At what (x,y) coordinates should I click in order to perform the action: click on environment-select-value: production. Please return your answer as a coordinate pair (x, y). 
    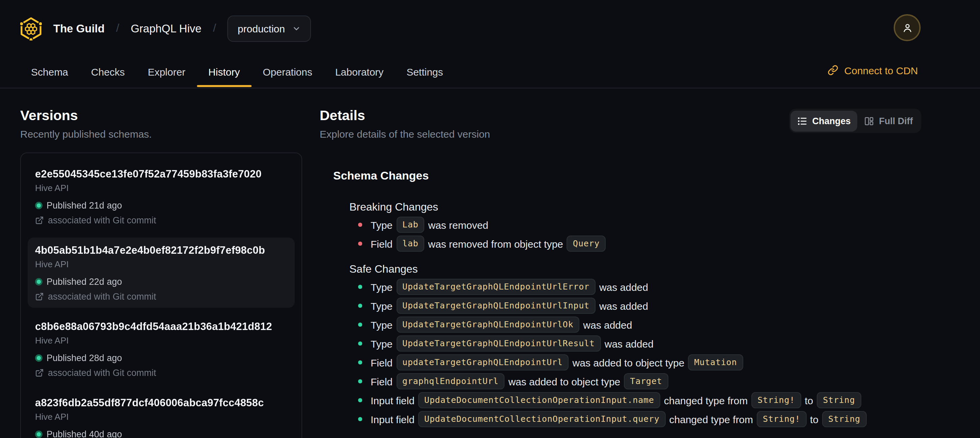
    Looking at the image, I should click on (261, 28).